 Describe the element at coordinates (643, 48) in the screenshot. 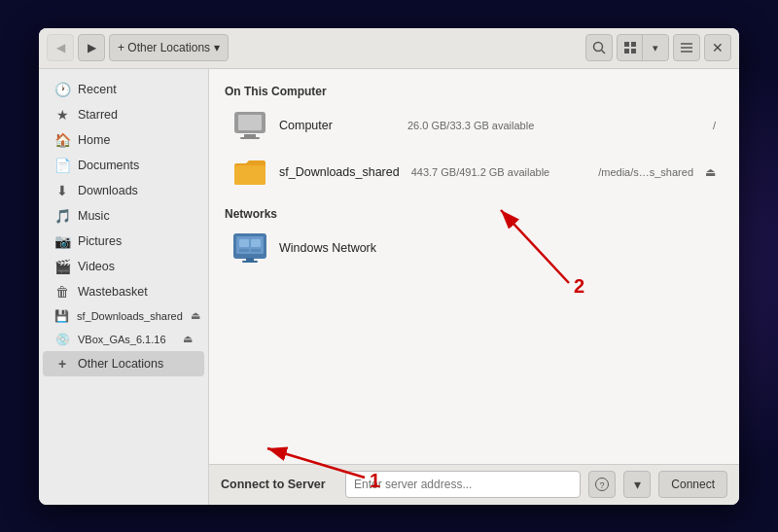

I see `view-toggle: ▾` at that location.